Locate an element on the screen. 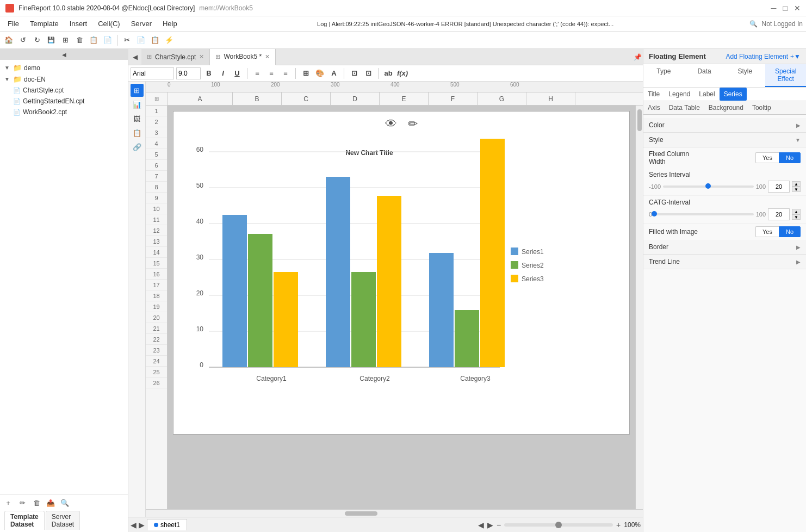 Image resolution: width=806 pixels, height=532 pixels. series-interval-slider is located at coordinates (708, 187).